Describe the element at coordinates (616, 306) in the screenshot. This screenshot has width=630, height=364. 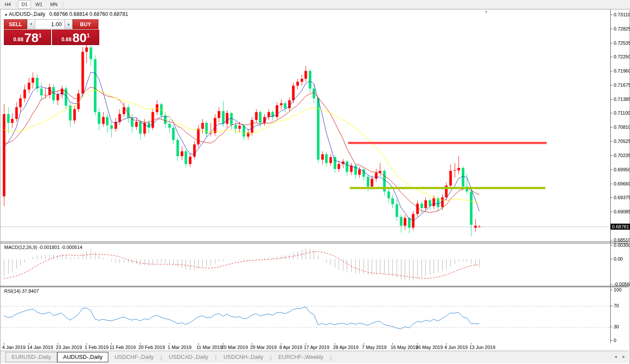
I see `rsi-scale-label: 70` at that location.